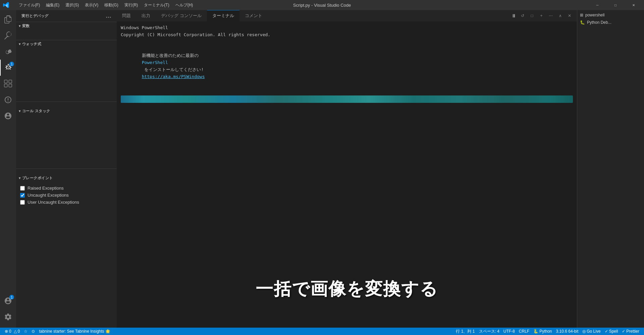 The width and height of the screenshot is (644, 335). I want to click on tab-actions: ⏸ ↺ □ + ⋯ ∧ ✕, so click(543, 16).